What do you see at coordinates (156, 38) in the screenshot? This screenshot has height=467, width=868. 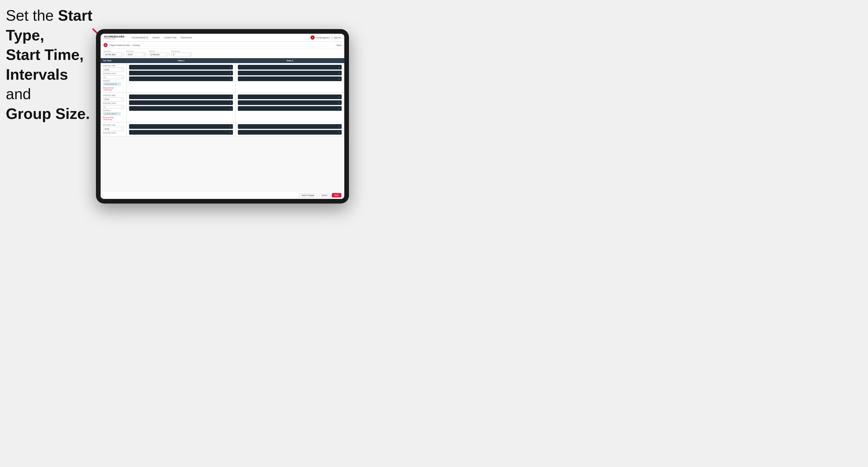 I see `nav-tab-teams: TEAMS` at bounding box center [156, 38].